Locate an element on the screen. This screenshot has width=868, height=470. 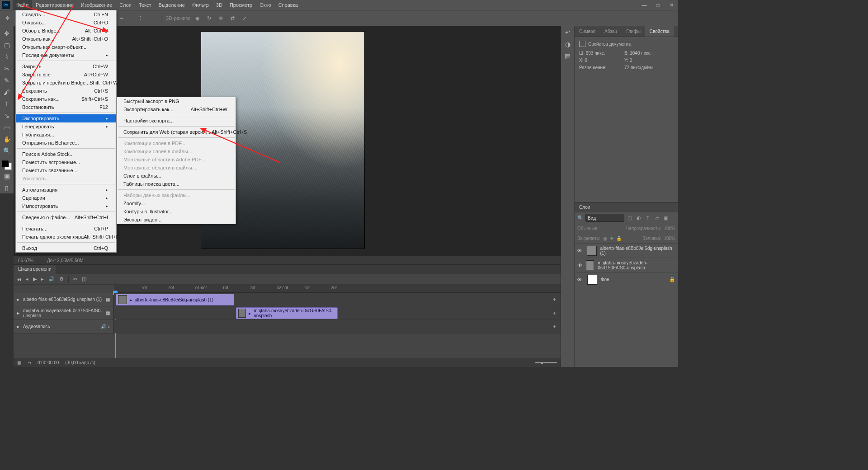
pan-3d-icon: ✥ is located at coordinates (221, 18).